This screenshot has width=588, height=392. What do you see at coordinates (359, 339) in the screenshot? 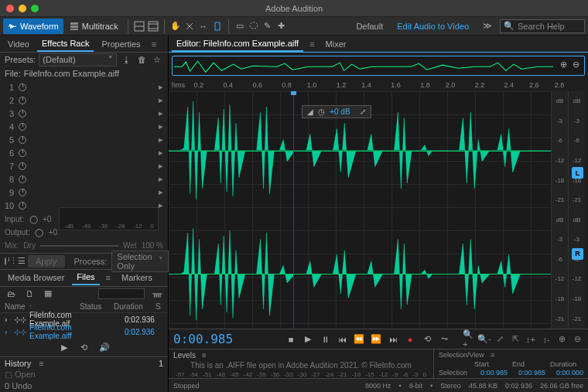
I see `rewind-button: ⏪` at bounding box center [359, 339].